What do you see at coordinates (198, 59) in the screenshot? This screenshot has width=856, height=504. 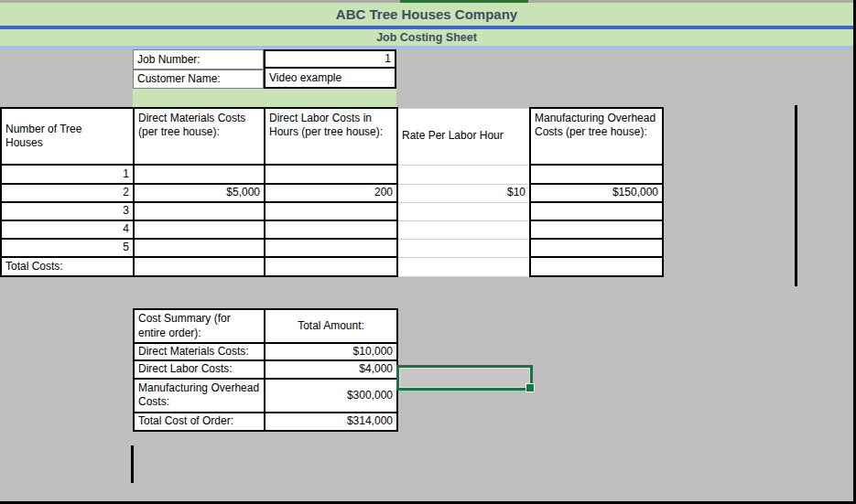 I see `job-number-label-cell: Job Number:` at bounding box center [198, 59].